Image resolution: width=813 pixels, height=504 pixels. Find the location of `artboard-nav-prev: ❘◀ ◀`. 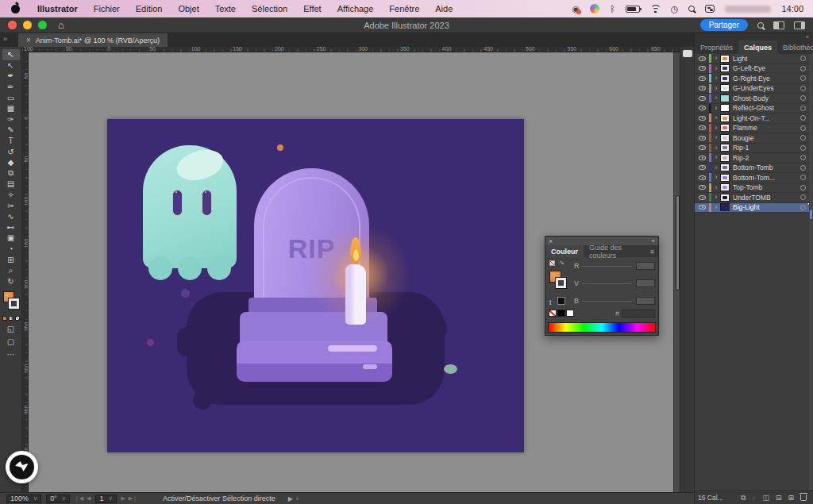

artboard-nav-prev: ❘◀ ◀ is located at coordinates (83, 498).